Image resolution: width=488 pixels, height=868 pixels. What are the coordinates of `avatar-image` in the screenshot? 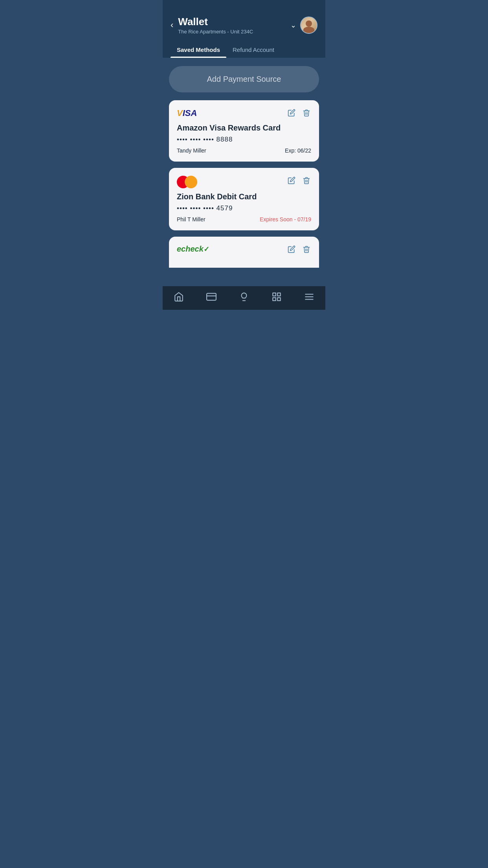 It's located at (309, 25).